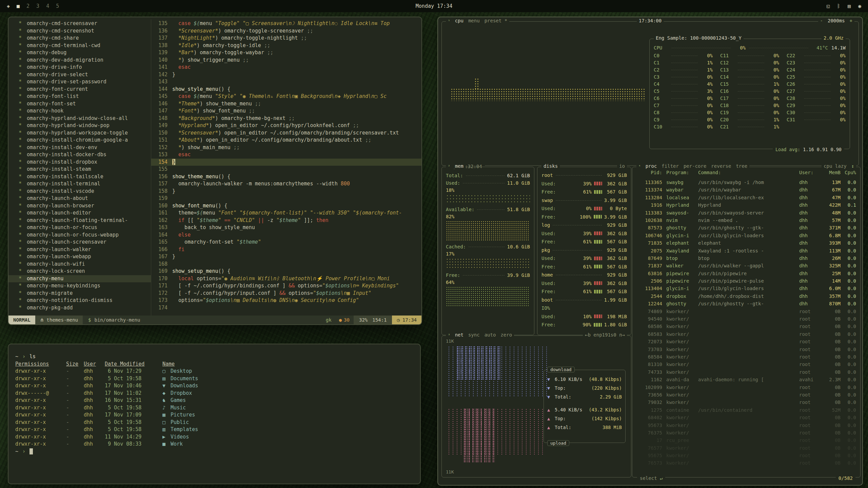  What do you see at coordinates (80, 177) in the screenshot?
I see `file-item: *omarchy-install-tailscale` at bounding box center [80, 177].